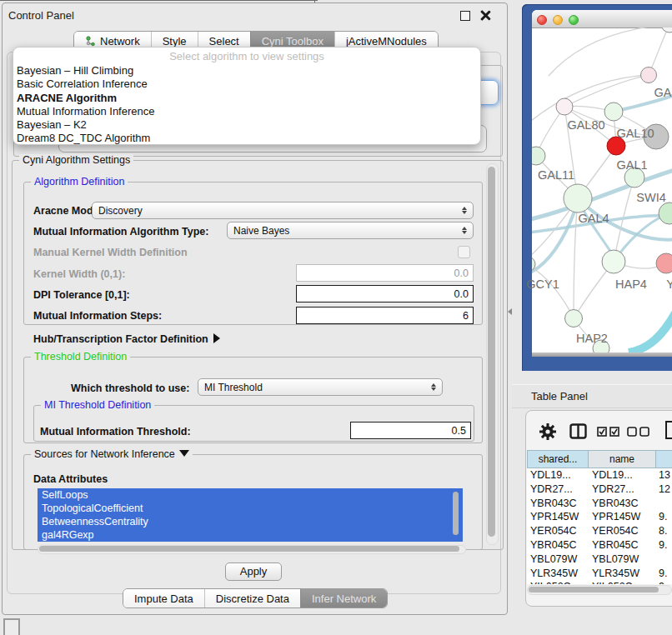  I want to click on node-gal11, so click(539, 156).